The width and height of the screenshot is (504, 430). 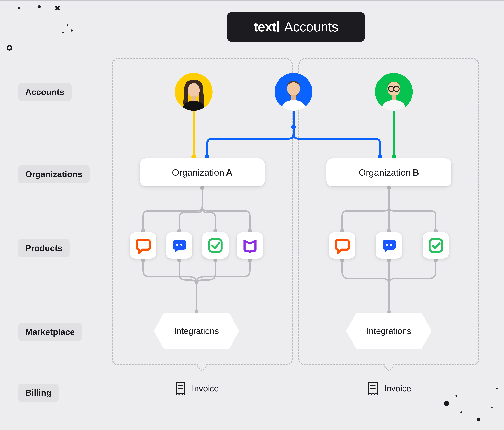 What do you see at coordinates (296, 27) in the screenshot?
I see `header-pill: text Accounts` at bounding box center [296, 27].